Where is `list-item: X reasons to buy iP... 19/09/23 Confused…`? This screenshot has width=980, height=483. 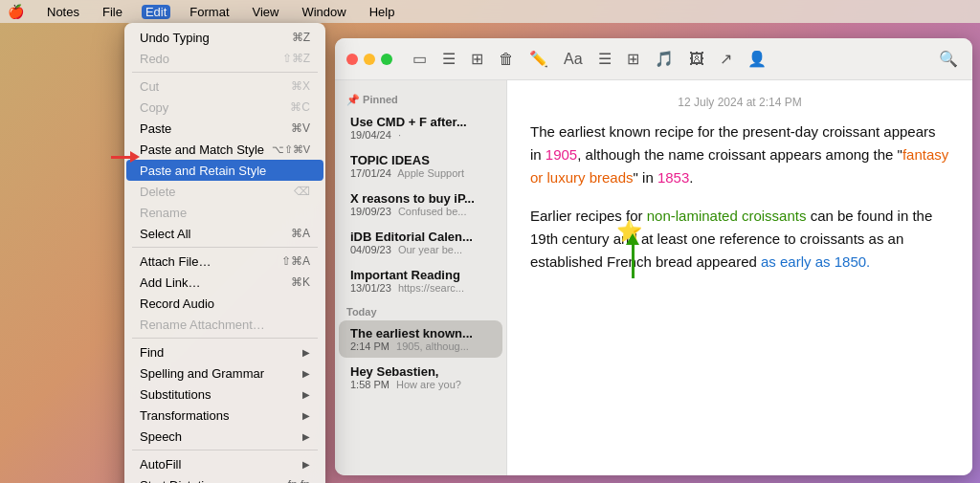 list-item: X reasons to buy iP... 19/09/23 Confused… is located at coordinates (421, 205).